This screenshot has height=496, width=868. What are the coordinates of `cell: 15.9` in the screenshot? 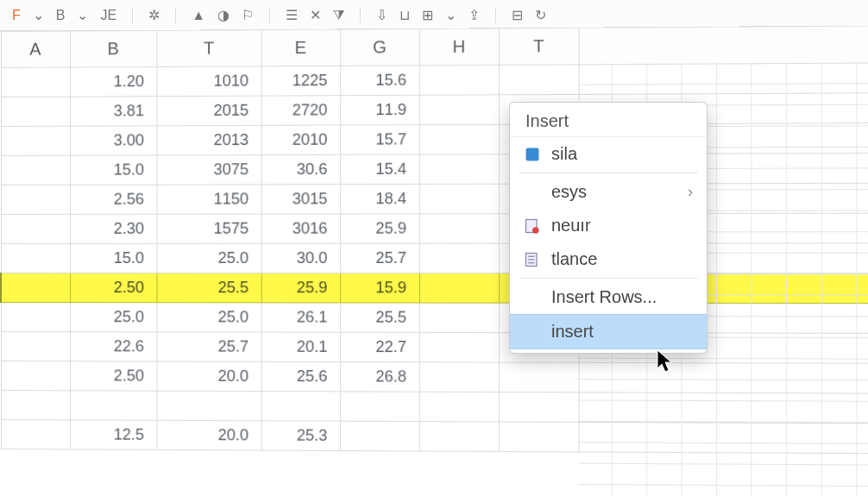 It's located at (380, 288).